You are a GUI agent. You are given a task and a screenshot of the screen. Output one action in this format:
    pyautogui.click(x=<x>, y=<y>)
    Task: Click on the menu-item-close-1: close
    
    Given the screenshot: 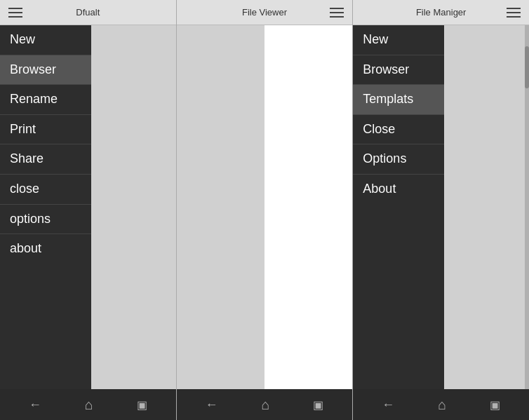 What is the action you would take?
    pyautogui.click(x=46, y=189)
    